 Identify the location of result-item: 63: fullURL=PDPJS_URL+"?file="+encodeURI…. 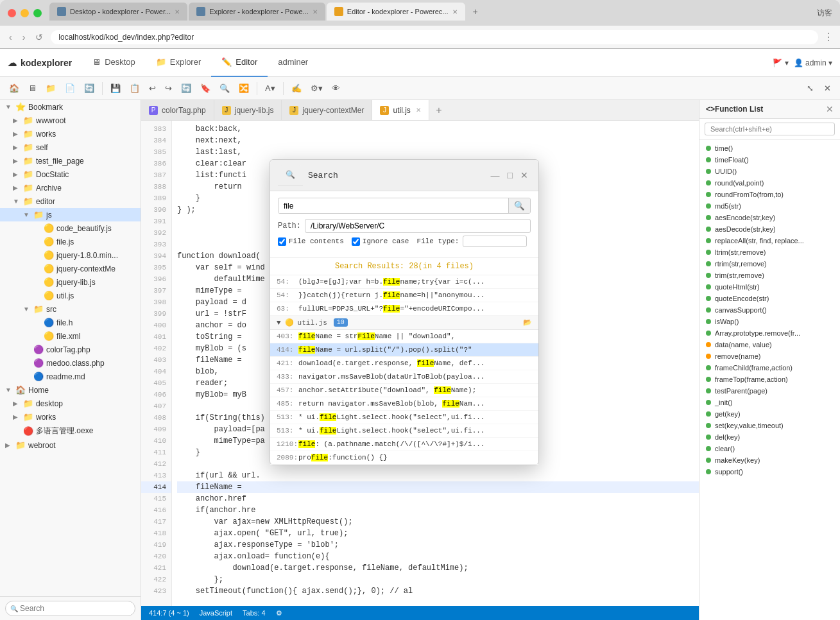
(404, 309).